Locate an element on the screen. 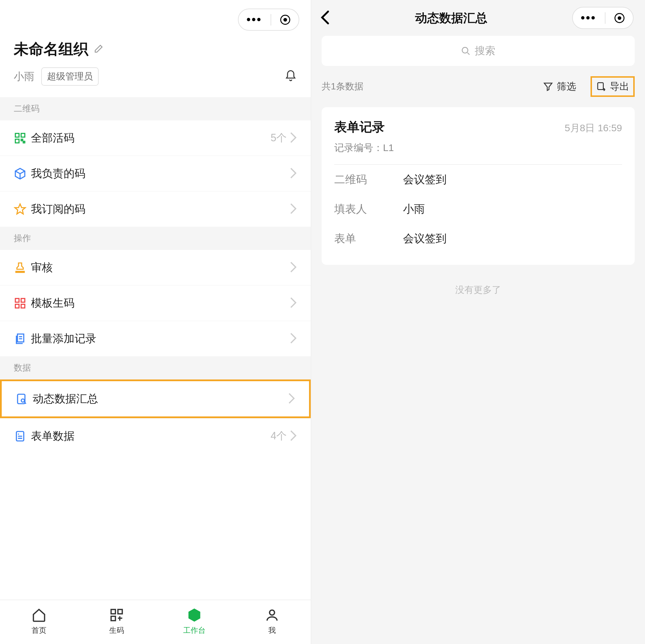 The width and height of the screenshot is (645, 644). kv-row: 表单 会议签到 is located at coordinates (478, 238).